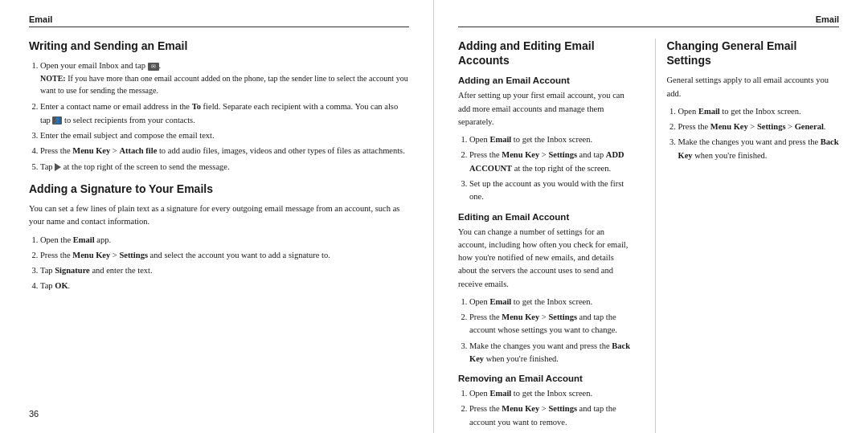 The width and height of the screenshot is (868, 433). I want to click on left-header-title: Email, so click(40, 19).